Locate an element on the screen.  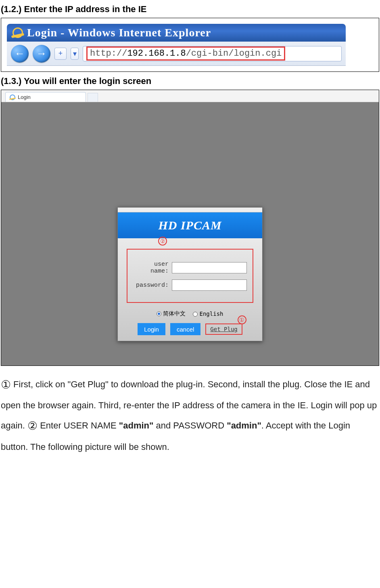
lang-en-label: English is located at coordinates (211, 314).